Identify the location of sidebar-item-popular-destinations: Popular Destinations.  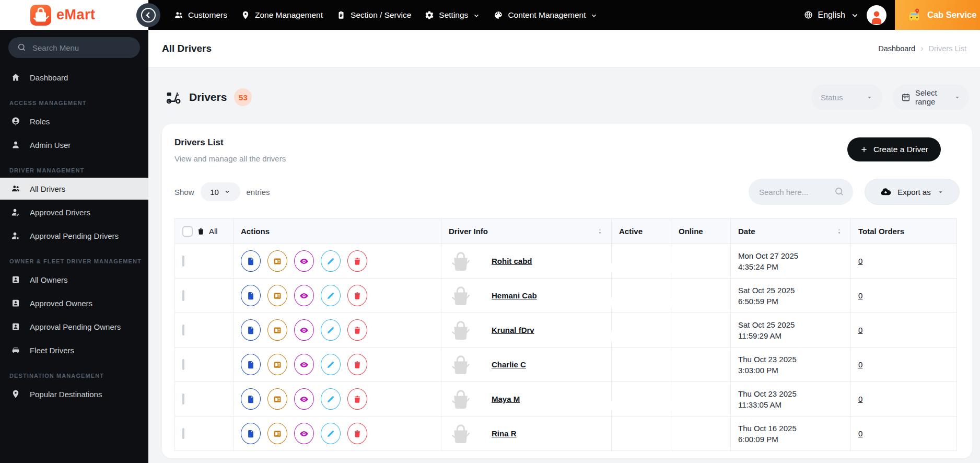
(74, 394).